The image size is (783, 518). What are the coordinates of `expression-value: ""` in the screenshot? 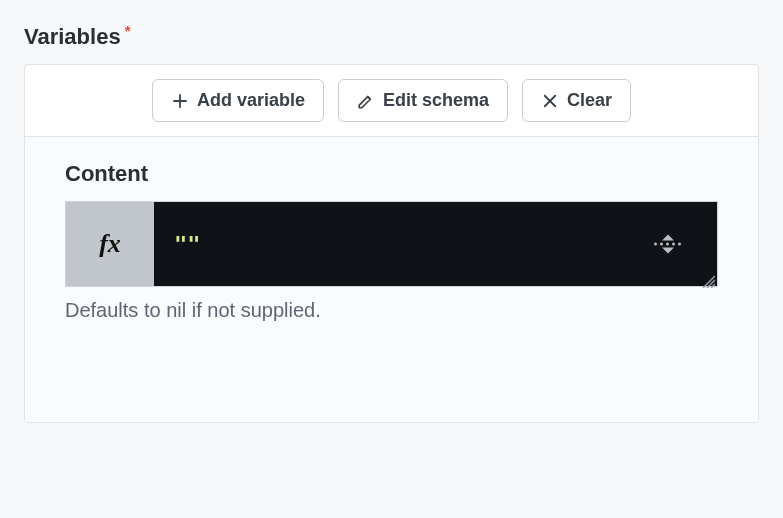 It's located at (188, 244).